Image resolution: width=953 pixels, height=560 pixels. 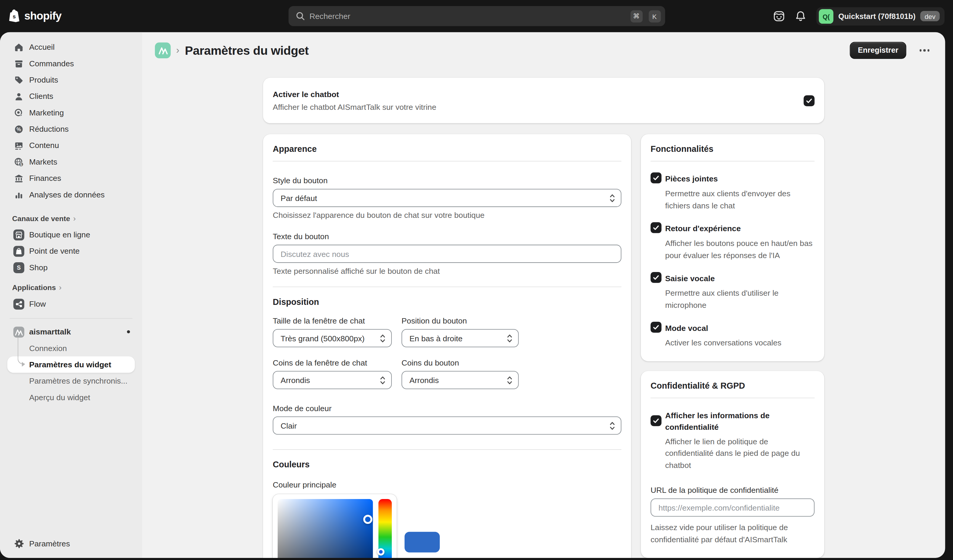 I want to click on shopify-logo: s shopify, so click(x=35, y=16).